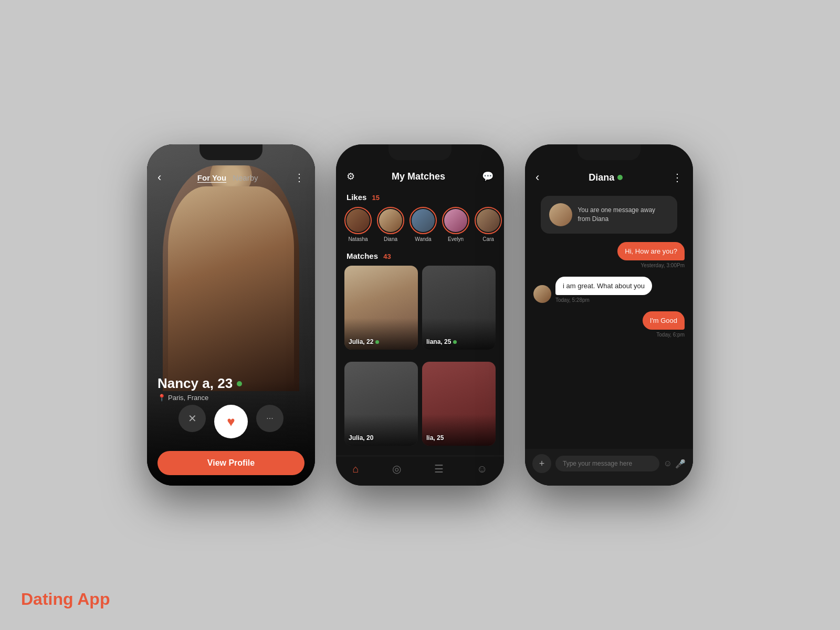 Image resolution: width=840 pixels, height=630 pixels. Describe the element at coordinates (231, 167) in the screenshot. I see `phone1-header: ‹ For You Nearby ⋮` at that location.